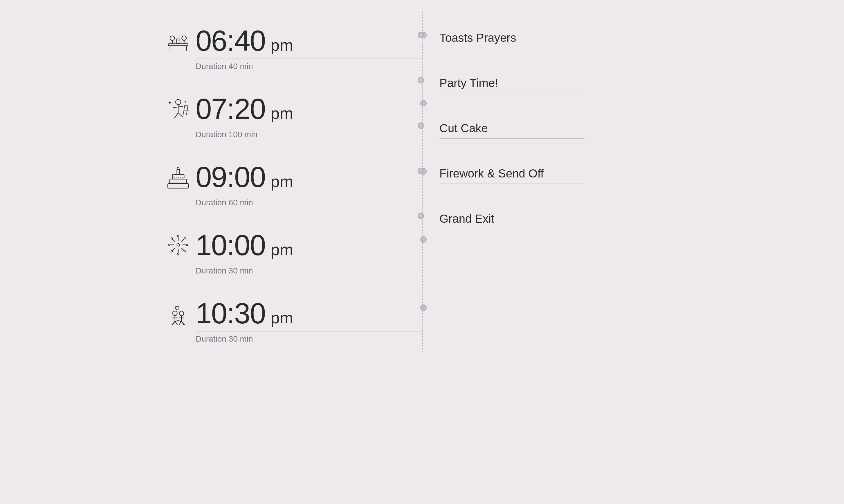 The height and width of the screenshot is (504, 844). I want to click on event-duration-party: Duration 100 min, so click(309, 134).